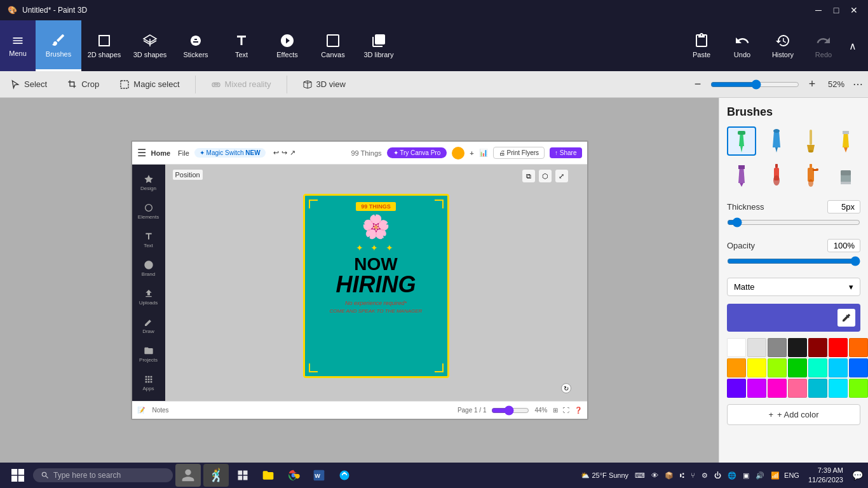 This screenshot has height=488, width=868. What do you see at coordinates (693, 475) in the screenshot?
I see `usb-icon: ⑂` at bounding box center [693, 475].